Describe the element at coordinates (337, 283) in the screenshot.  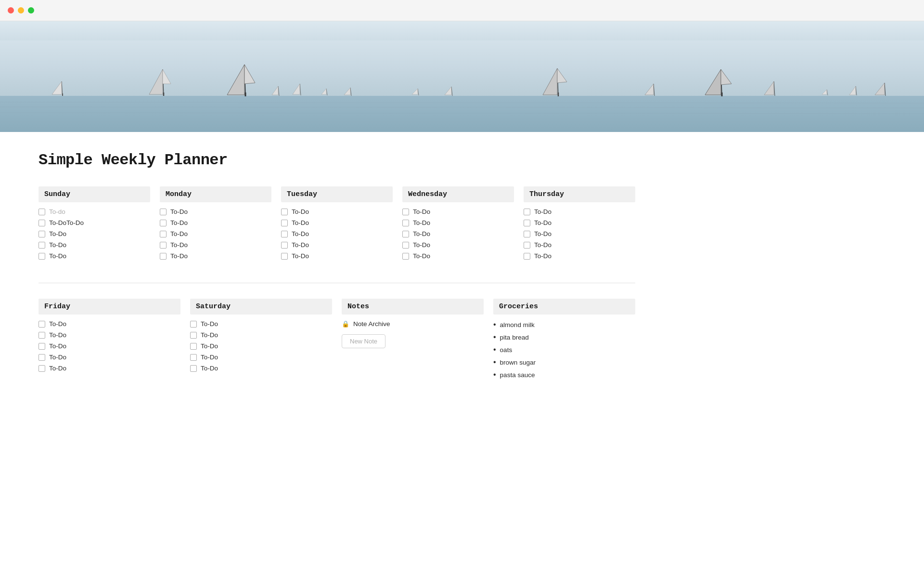
I see `section-divider` at that location.